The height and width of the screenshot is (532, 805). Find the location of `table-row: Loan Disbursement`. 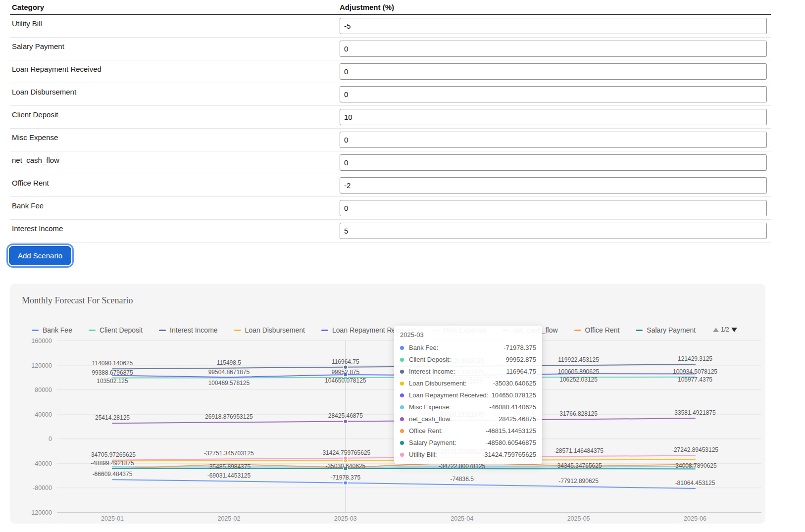

table-row: Loan Disbursement is located at coordinates (390, 95).